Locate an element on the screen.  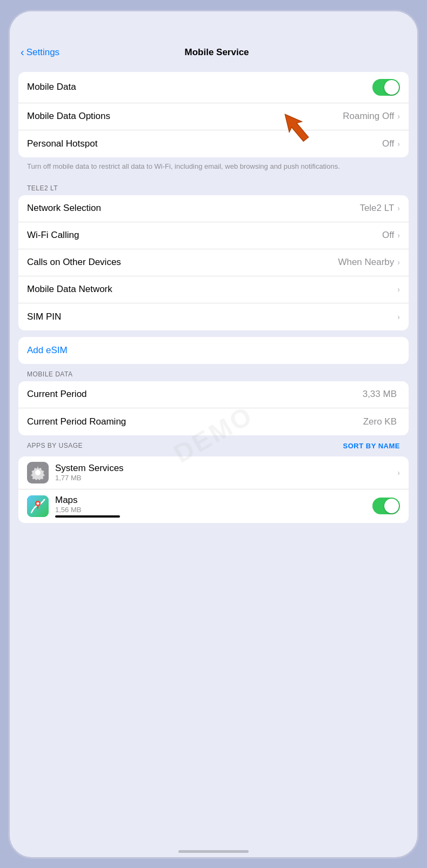
maps-size: 1,56 MB is located at coordinates (211, 512).